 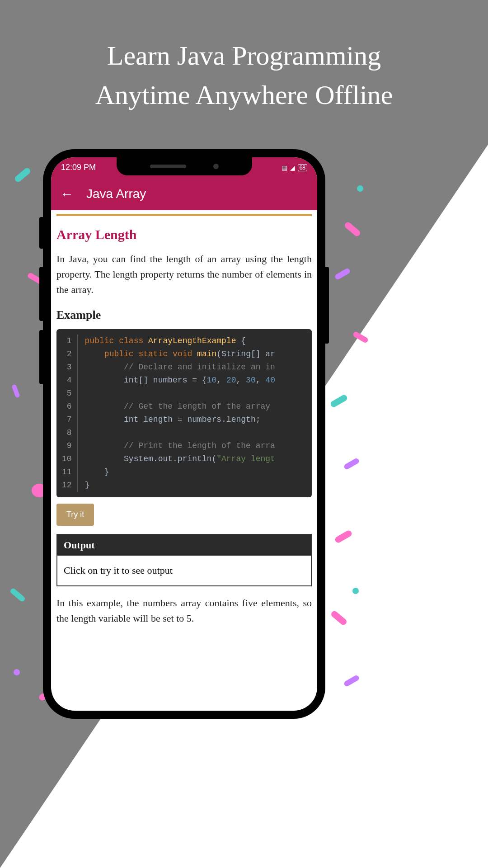 What do you see at coordinates (184, 215) in the screenshot?
I see `divider` at bounding box center [184, 215].